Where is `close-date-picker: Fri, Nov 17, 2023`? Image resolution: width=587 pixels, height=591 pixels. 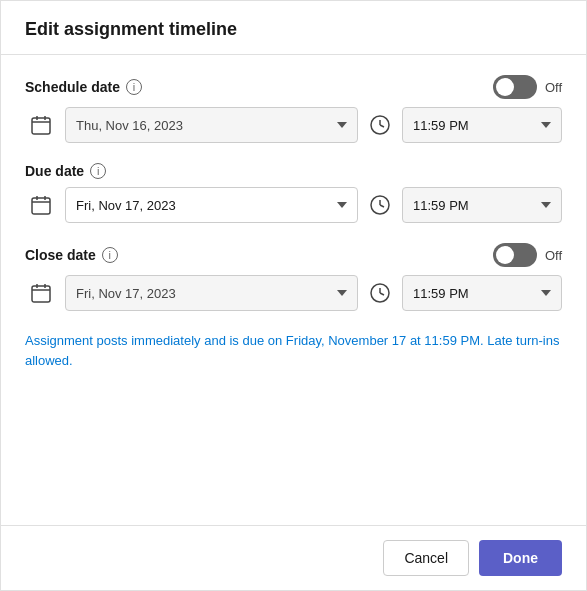
close-date-picker: Fri, Nov 17, 2023 is located at coordinates (212, 293).